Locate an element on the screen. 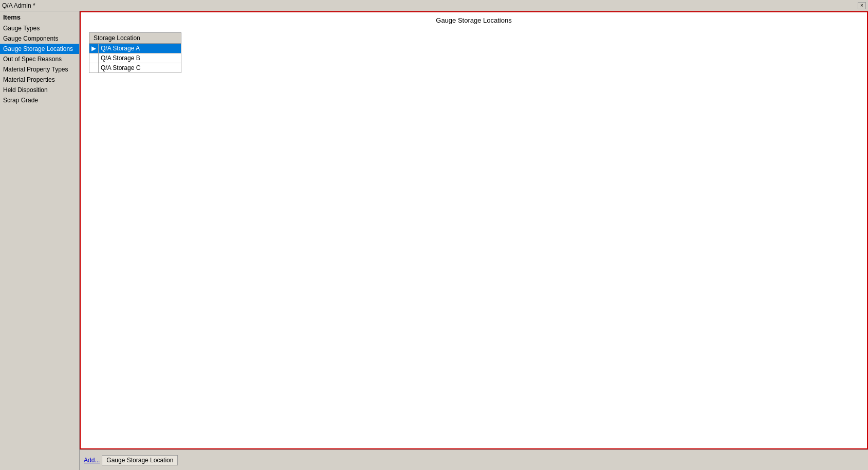  footer-item-label: Gauge Storage Location is located at coordinates (140, 460).